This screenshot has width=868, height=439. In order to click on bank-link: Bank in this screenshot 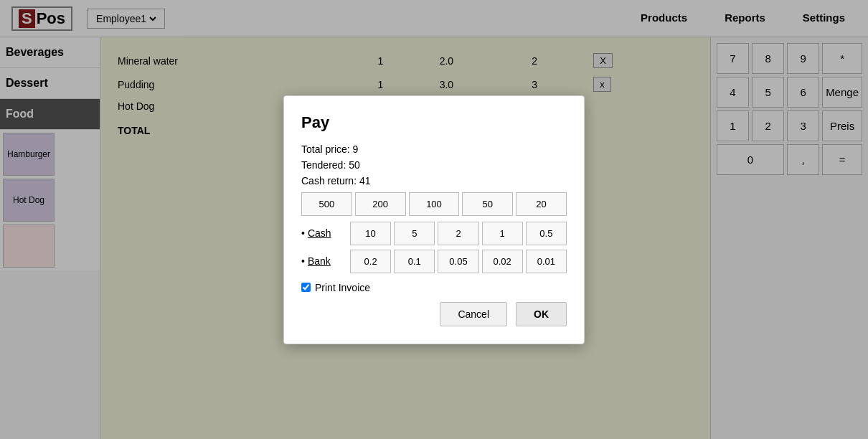, I will do `click(319, 261)`.